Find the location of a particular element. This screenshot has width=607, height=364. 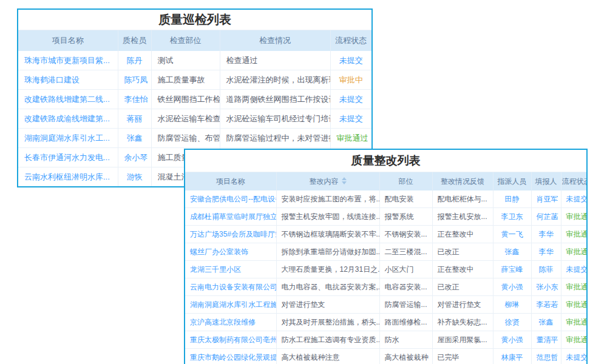

cell-project-name: 珠海鹤港口建设 is located at coordinates (68, 80).